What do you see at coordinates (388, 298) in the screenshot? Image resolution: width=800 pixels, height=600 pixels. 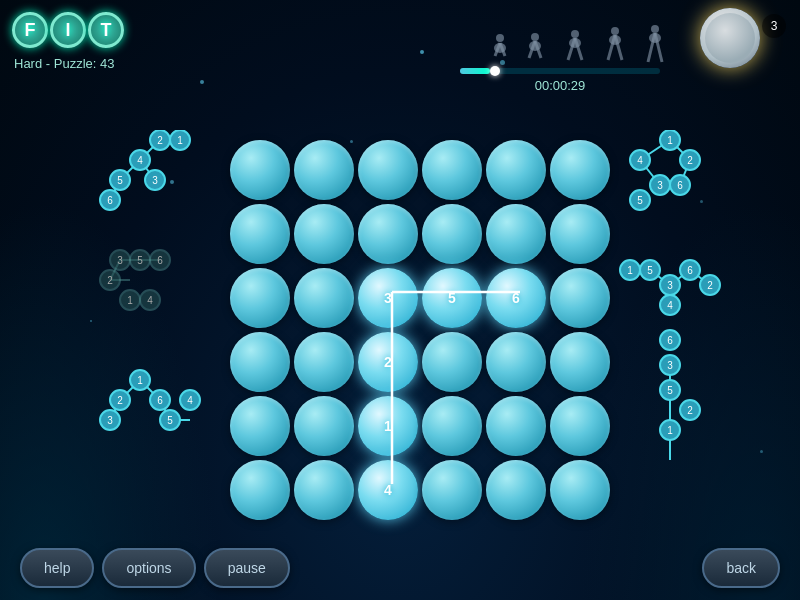 I see `grid-cell: 3` at bounding box center [388, 298].